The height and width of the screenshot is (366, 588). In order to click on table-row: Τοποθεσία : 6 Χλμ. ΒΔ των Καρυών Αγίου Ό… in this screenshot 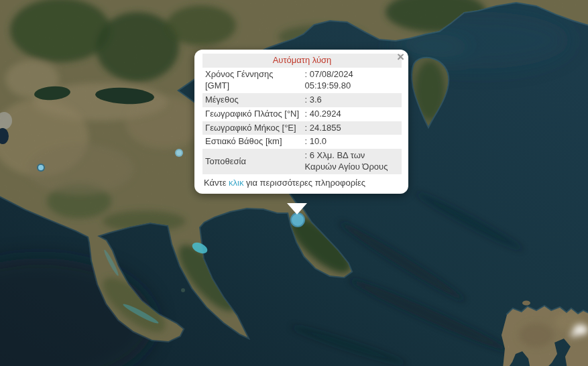, I will do `click(302, 162)`.